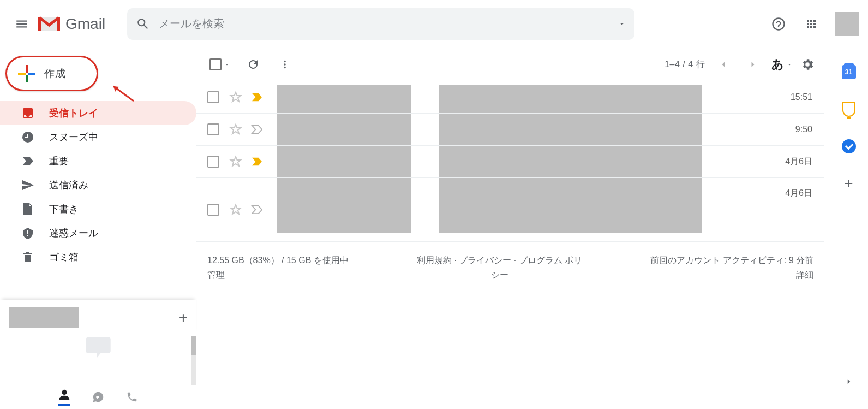 This screenshot has width=868, height=409. What do you see at coordinates (98, 348) in the screenshot?
I see `speech-bubble-icon` at bounding box center [98, 348].